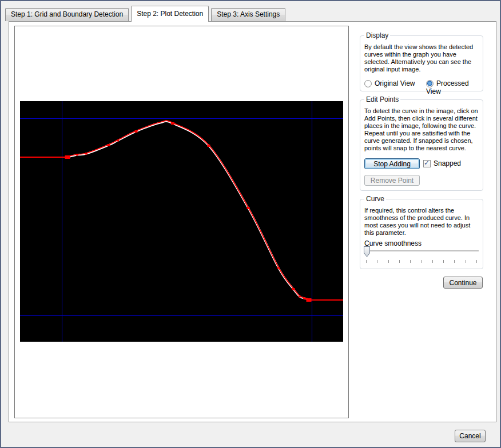 The width and height of the screenshot is (501, 448). What do you see at coordinates (422, 222) in the screenshot?
I see `curve-group-text: If required, this control alters the smo…` at bounding box center [422, 222].